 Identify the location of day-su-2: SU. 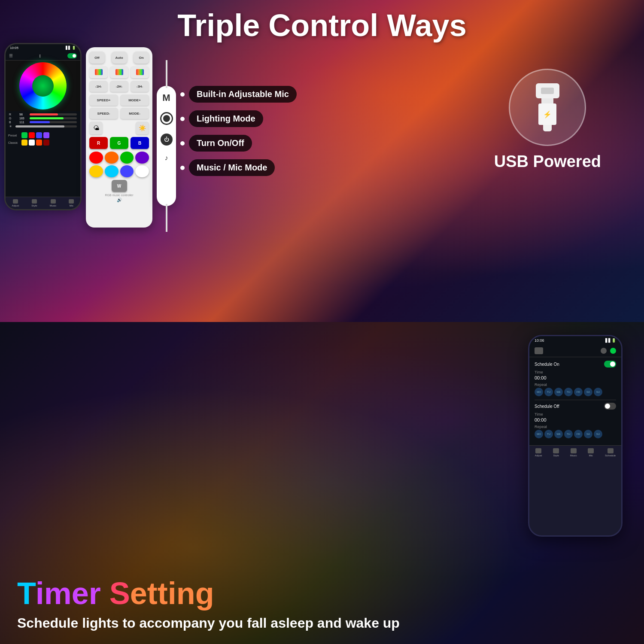
(598, 434).